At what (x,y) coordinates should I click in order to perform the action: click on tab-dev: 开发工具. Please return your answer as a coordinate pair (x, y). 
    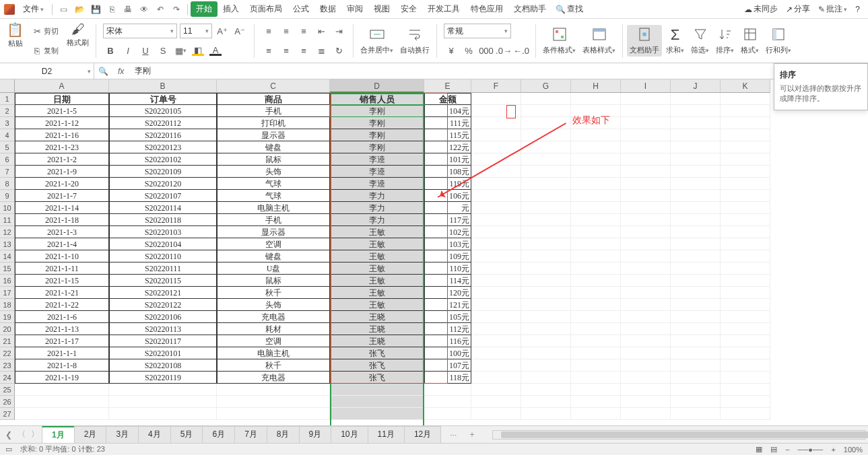
    Looking at the image, I should click on (444, 9).